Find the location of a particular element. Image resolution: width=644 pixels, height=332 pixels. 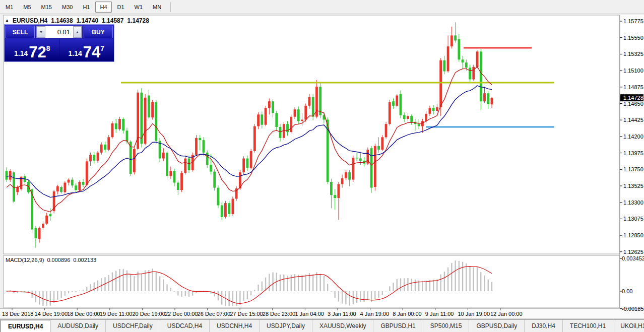

timeframe-button-h1: H1 is located at coordinates (86, 7).